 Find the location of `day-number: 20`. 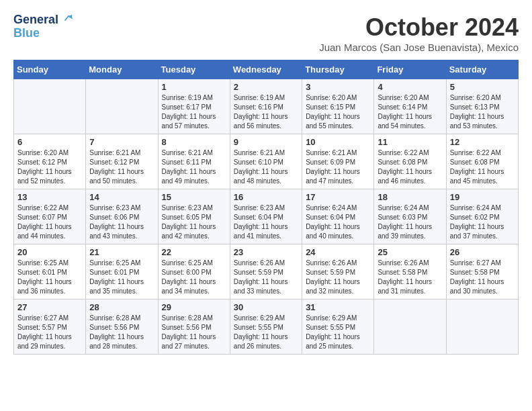

day-number: 20 is located at coordinates (50, 253).